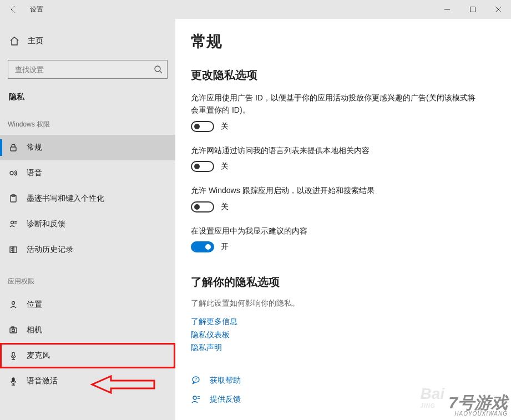 Image resolution: width=511 pixels, height=420 pixels. What do you see at coordinates (351, 381) in the screenshot?
I see `help-link-row: ?获取帮助` at bounding box center [351, 381].